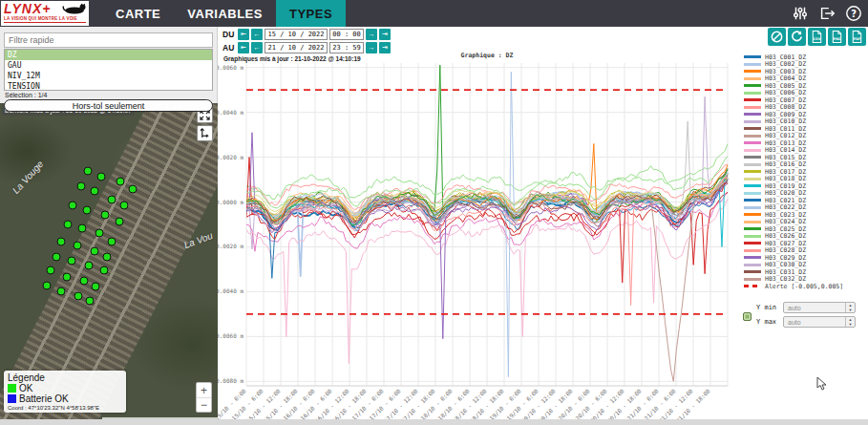  I want to click on au-first-icon: ⇤, so click(243, 48).